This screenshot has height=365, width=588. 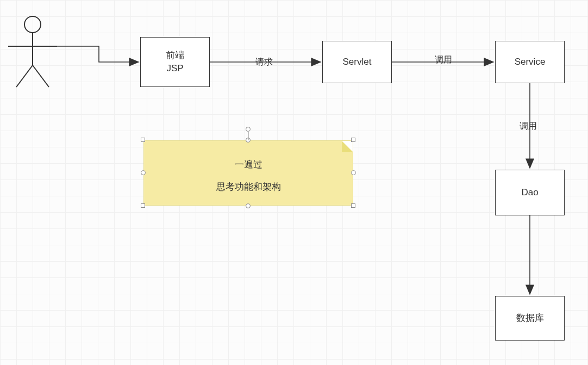 I want to click on box-frontend: 前端 JSP, so click(x=175, y=62).